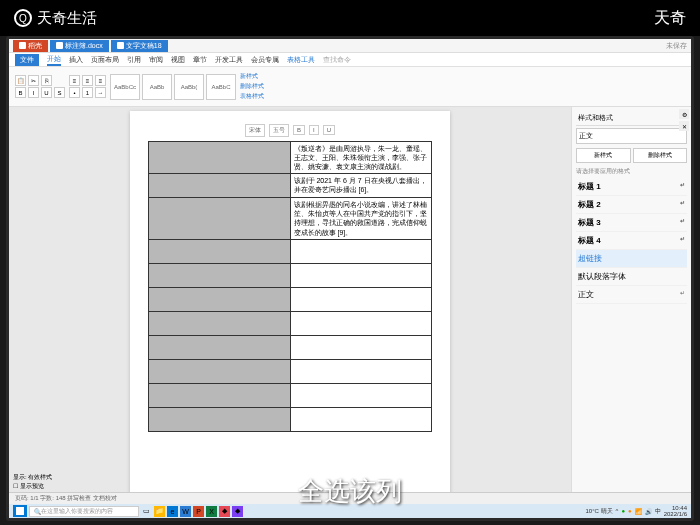 The image size is (700, 525). I want to click on weather-widget: 10°C 晴天, so click(598, 512).